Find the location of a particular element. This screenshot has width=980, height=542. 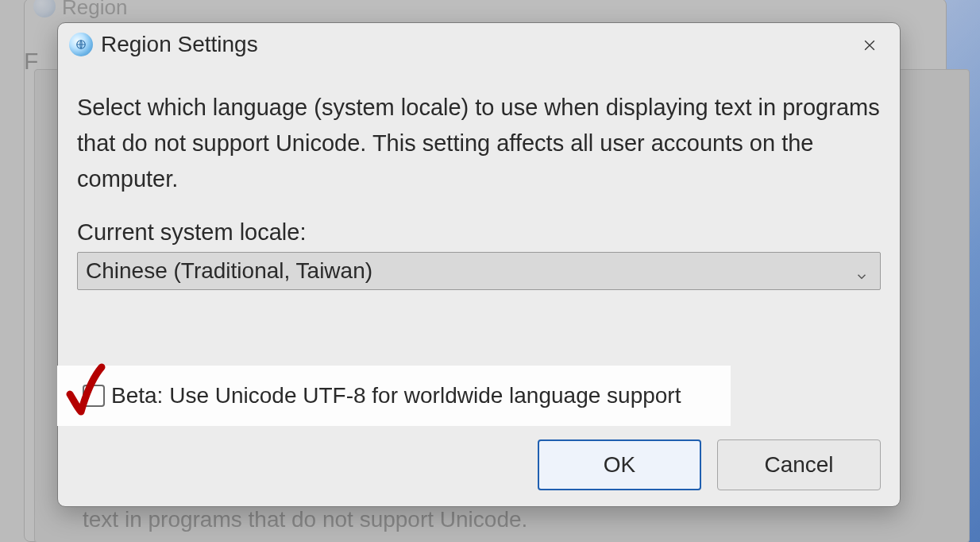

ok-button: OK is located at coordinates (619, 465).